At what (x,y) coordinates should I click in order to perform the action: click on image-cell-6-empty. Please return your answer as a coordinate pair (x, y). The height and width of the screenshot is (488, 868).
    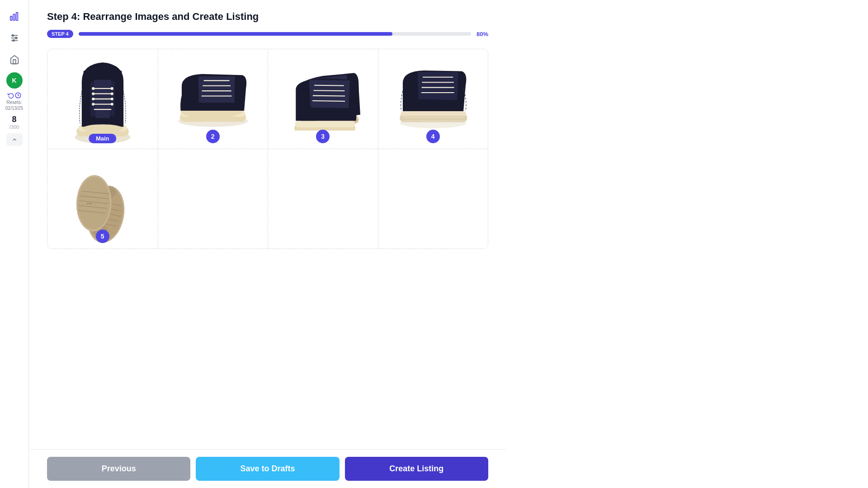
    Looking at the image, I should click on (213, 199).